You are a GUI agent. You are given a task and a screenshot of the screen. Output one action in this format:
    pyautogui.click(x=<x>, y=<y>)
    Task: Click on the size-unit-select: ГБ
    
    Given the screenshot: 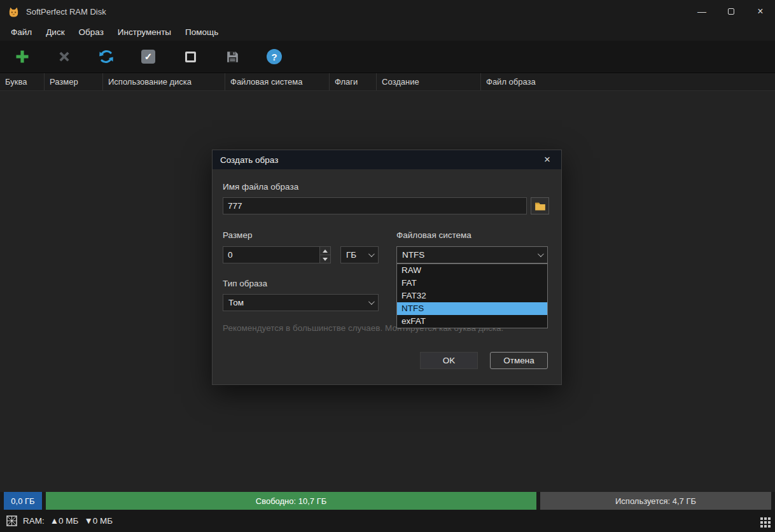 What is the action you would take?
    pyautogui.click(x=360, y=255)
    